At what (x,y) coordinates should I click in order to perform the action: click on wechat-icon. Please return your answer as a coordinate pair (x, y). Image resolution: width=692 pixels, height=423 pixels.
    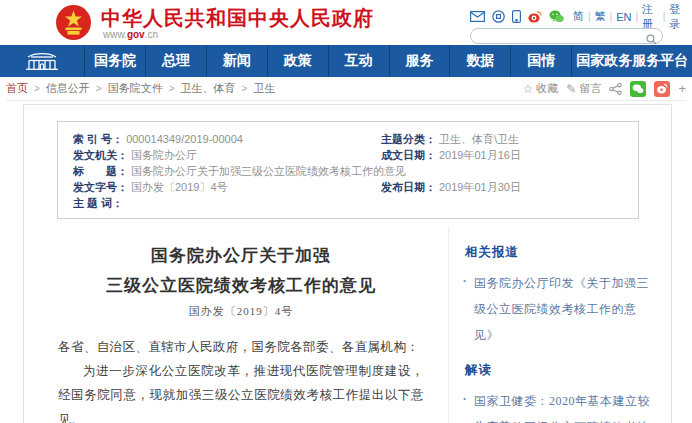
    Looking at the image, I should click on (556, 16).